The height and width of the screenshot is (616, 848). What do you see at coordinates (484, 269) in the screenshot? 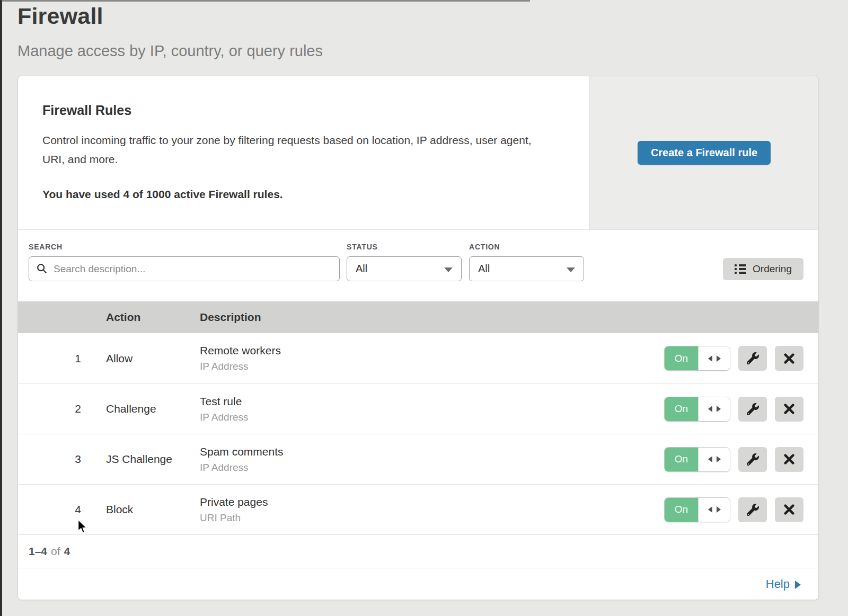
I see `action-selected-value: All` at bounding box center [484, 269].